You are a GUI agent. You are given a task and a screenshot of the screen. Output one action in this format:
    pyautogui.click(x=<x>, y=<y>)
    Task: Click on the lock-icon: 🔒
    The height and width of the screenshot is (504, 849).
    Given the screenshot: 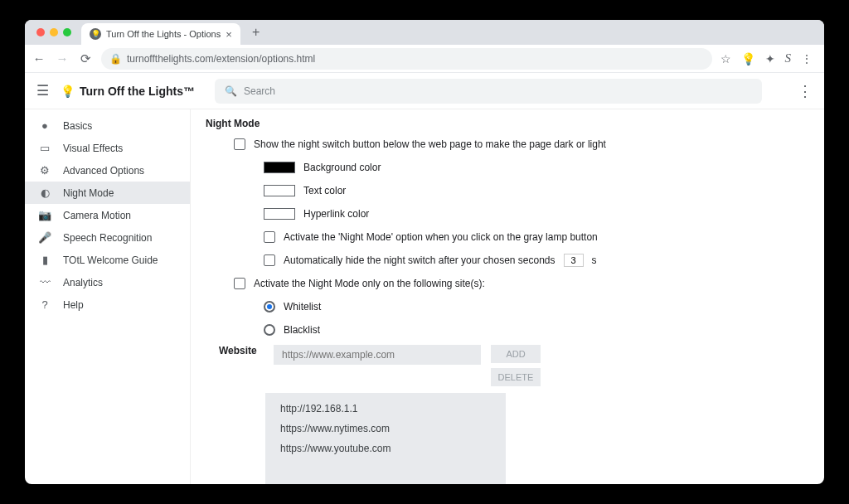 What is the action you would take?
    pyautogui.click(x=116, y=59)
    